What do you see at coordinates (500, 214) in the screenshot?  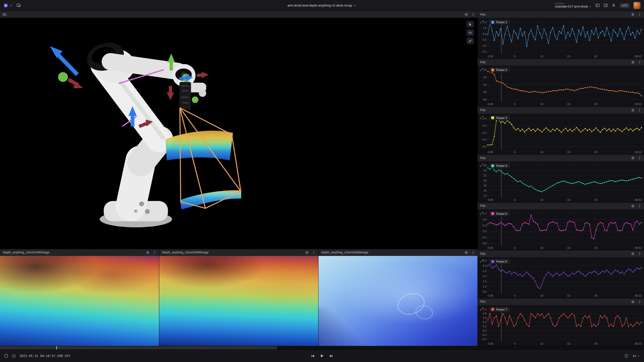 I see `plot-legend: Torque 5` at bounding box center [500, 214].